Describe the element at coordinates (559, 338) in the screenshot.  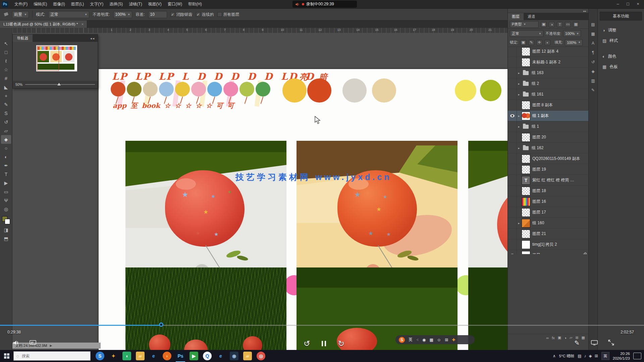
I see `layer-mask-icon: ▣` at that location.